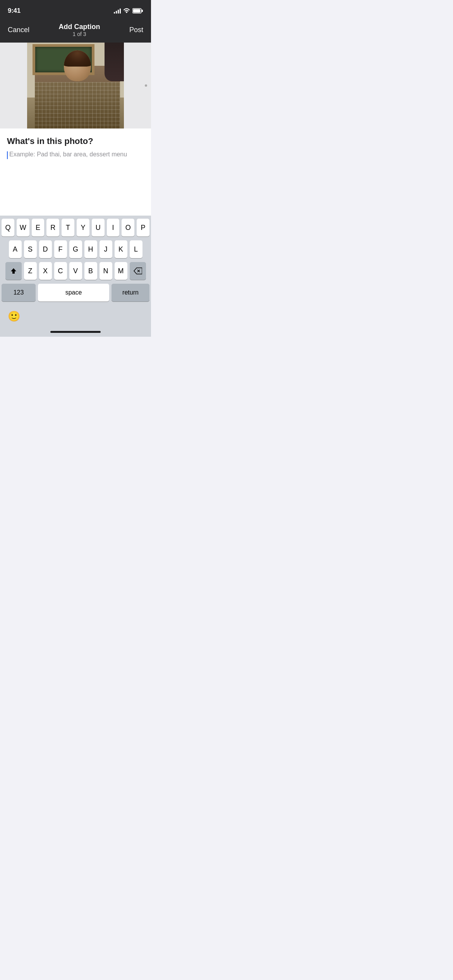 This screenshot has height=980, width=453. I want to click on nav-bar: Cancel Add Caption 1 of 3 Post, so click(76, 31).